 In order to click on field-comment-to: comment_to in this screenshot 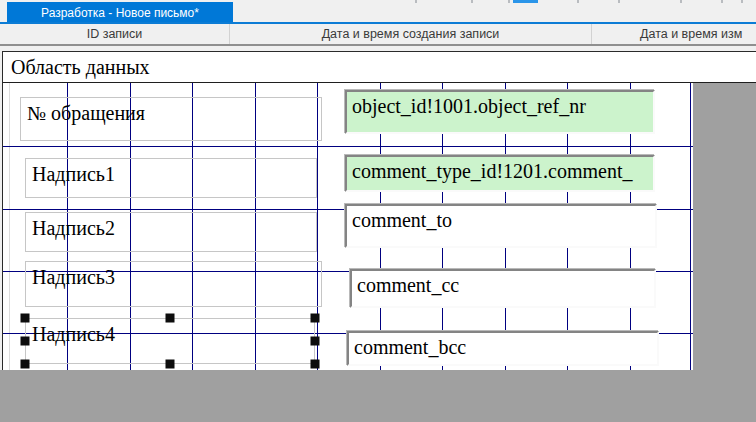, I will do `click(501, 226)`.